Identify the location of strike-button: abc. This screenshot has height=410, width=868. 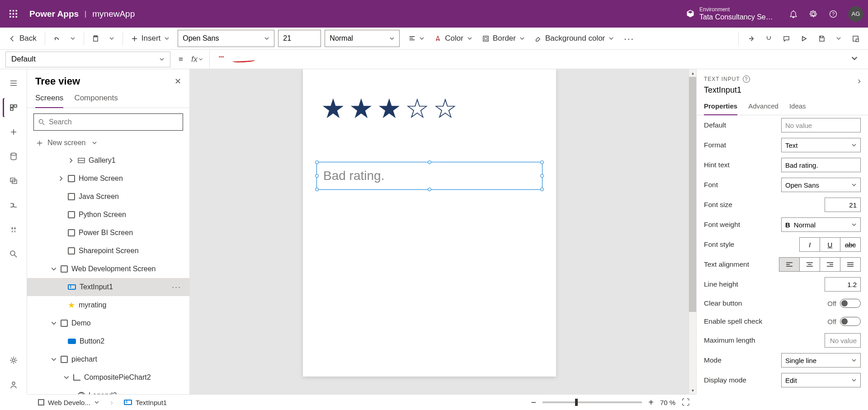
(850, 245).